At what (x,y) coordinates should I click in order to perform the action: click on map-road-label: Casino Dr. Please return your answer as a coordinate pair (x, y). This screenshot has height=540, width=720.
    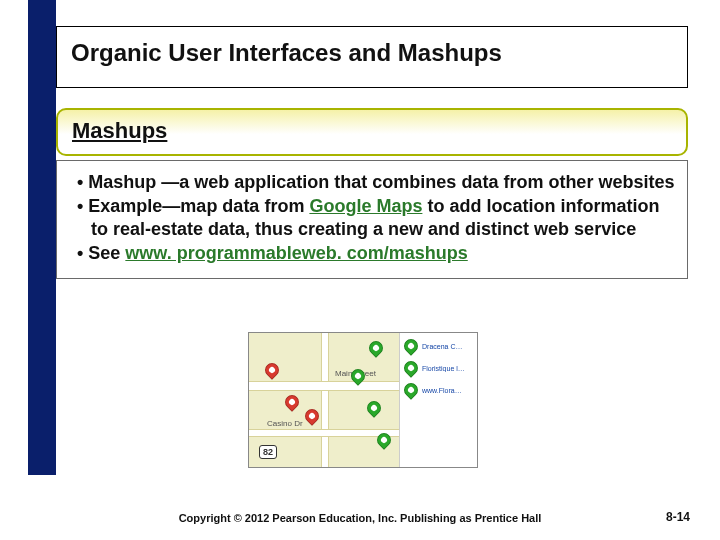
    Looking at the image, I should click on (285, 424).